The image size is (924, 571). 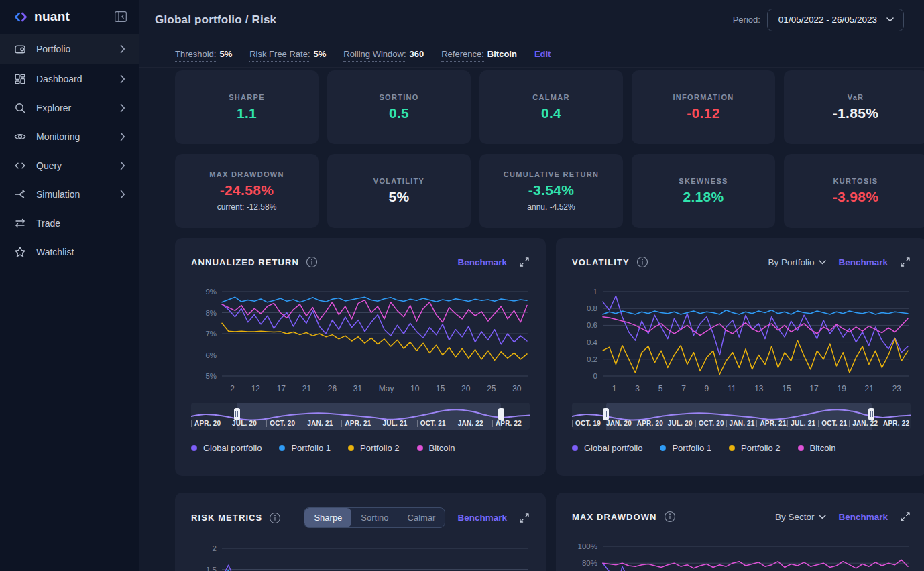 What do you see at coordinates (361, 517) in the screenshot?
I see `panel-header: RISK METRICSSharpeSortinoCalmarBenchmark` at bounding box center [361, 517].